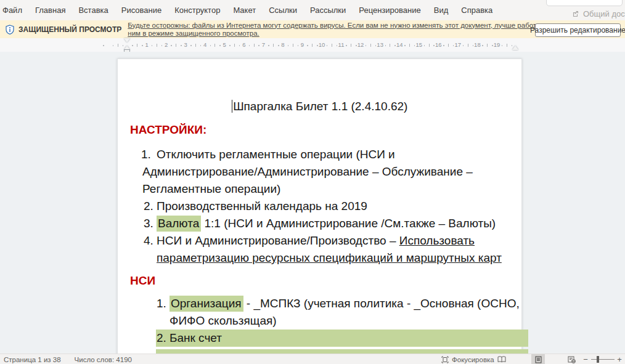 Image resolution: width=625 pixels, height=364 pixels. Describe the element at coordinates (584, 3) in the screenshot. I see `search-box-partial` at that location.